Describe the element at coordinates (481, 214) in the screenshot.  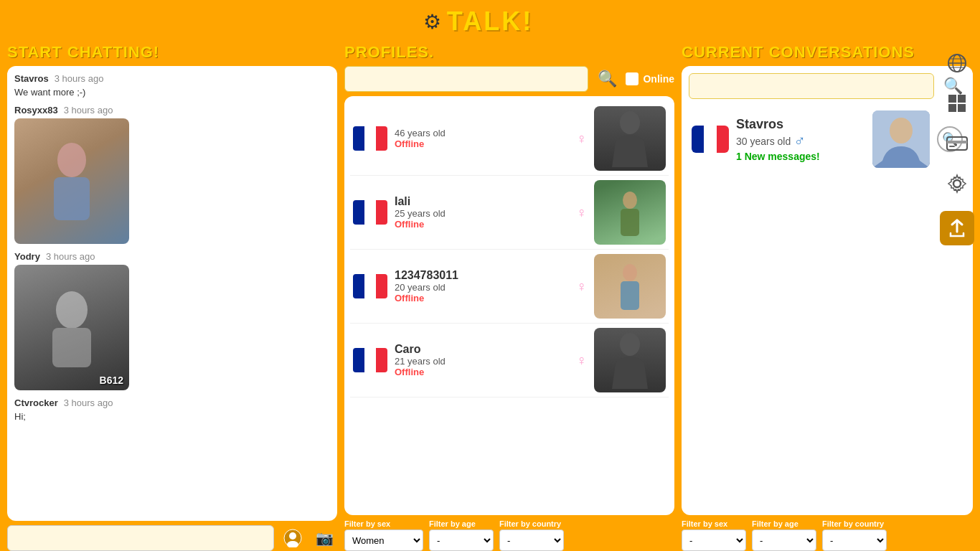
I see `profile-age: 25 years old` at that location.